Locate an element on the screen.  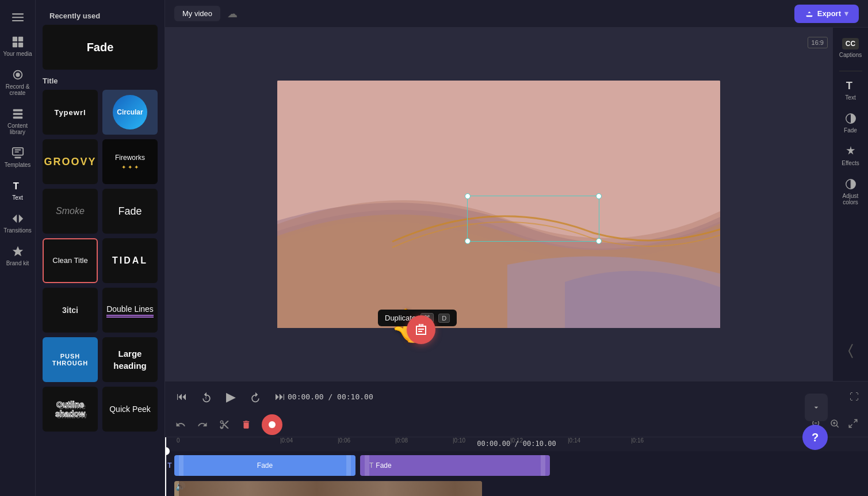
redo-button is located at coordinates (202, 425).